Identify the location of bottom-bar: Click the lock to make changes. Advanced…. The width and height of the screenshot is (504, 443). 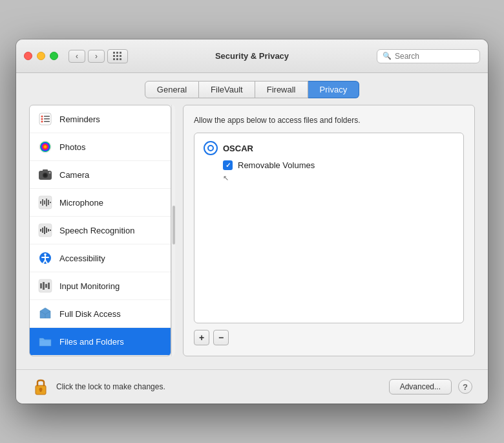
(252, 387).